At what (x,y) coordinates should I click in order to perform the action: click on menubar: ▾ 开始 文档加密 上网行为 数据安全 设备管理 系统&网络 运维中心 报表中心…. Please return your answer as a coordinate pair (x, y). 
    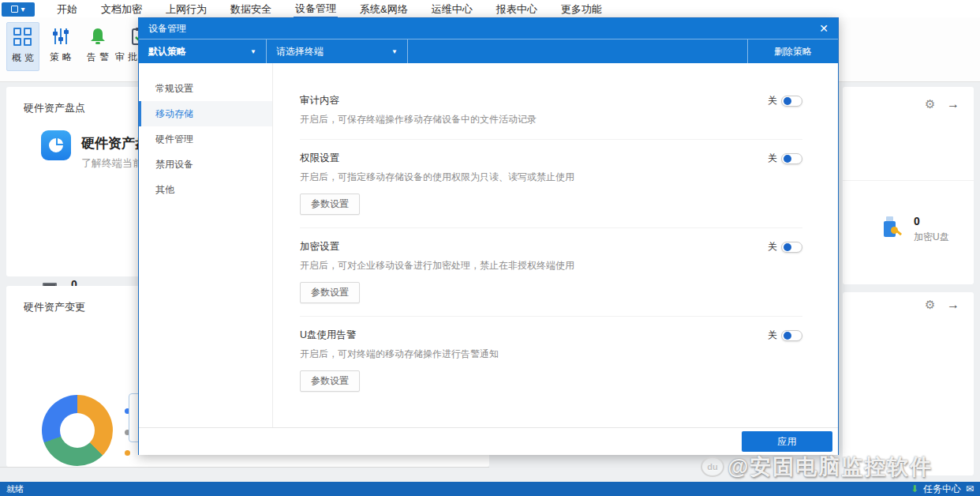
    Looking at the image, I should click on (490, 9).